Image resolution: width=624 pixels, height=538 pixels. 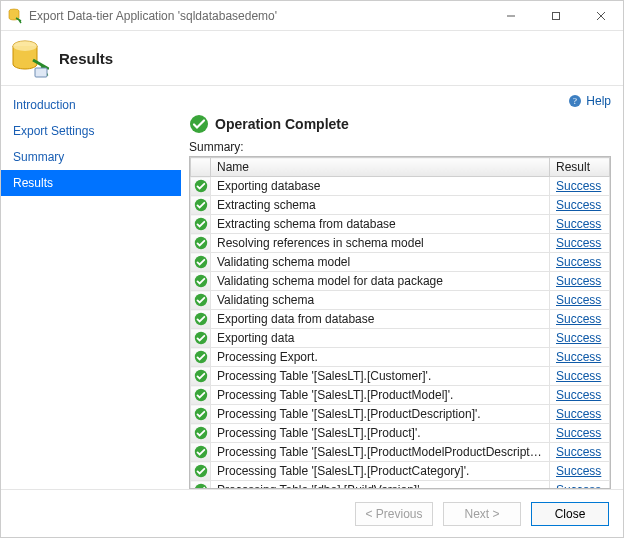 What do you see at coordinates (400, 300) in the screenshot?
I see `table-row: Validating schemaSuccess` at bounding box center [400, 300].